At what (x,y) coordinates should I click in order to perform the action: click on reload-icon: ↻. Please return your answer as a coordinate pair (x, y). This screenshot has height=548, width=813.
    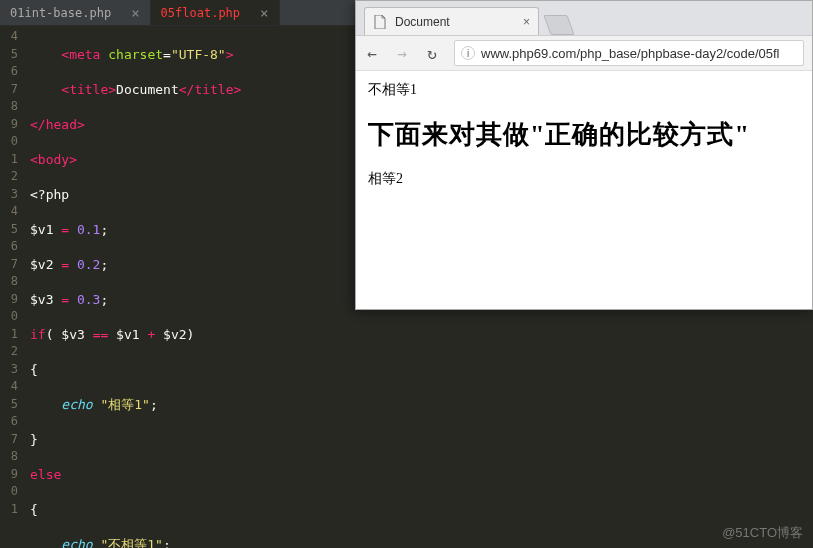
    Looking at the image, I should click on (432, 54).